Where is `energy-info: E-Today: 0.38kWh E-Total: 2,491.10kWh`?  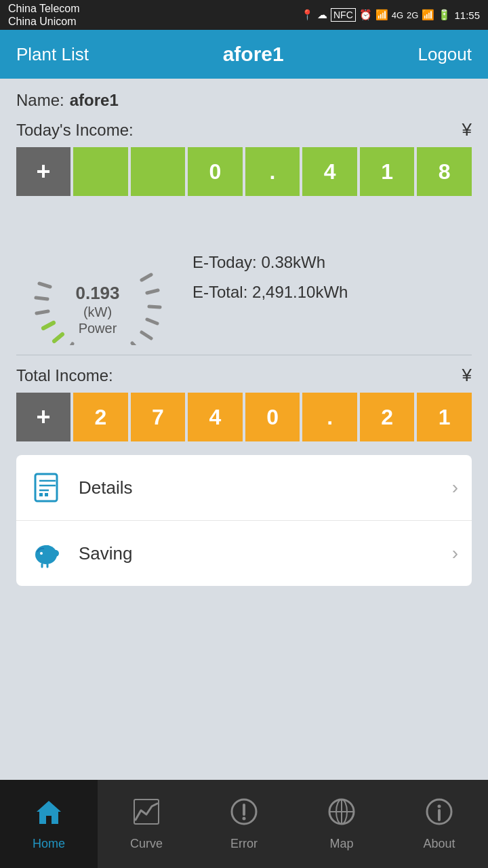
energy-info: E-Today: 0.38kWh E-Total: 2,491.10kWh is located at coordinates (270, 277).